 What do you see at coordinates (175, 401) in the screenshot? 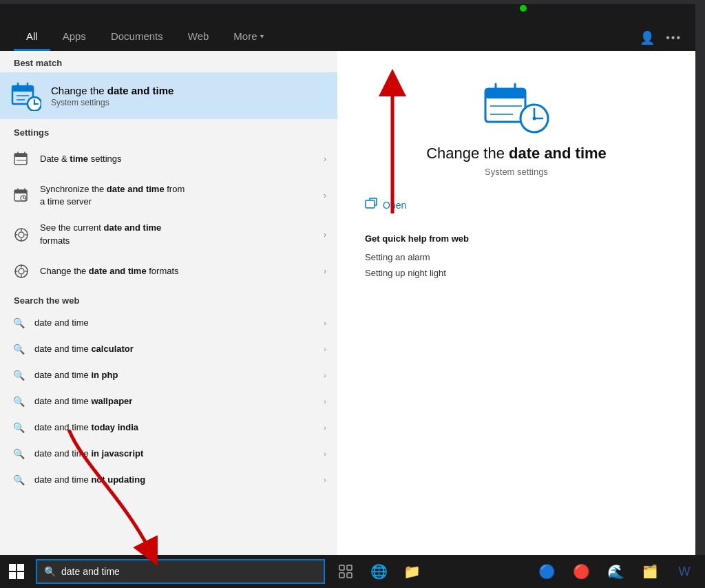
I see `web-search-wallpaper-text: date and time wallpaper` at bounding box center [175, 401].